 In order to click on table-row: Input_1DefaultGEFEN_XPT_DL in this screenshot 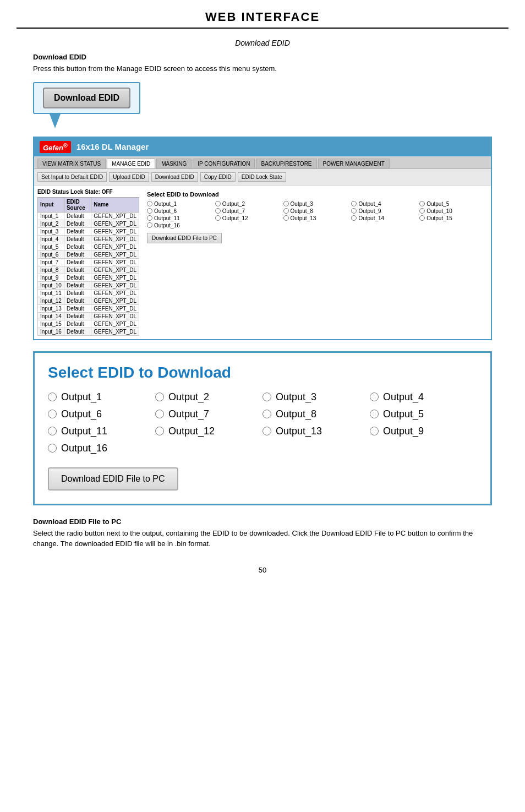, I will do `click(89, 216)`.